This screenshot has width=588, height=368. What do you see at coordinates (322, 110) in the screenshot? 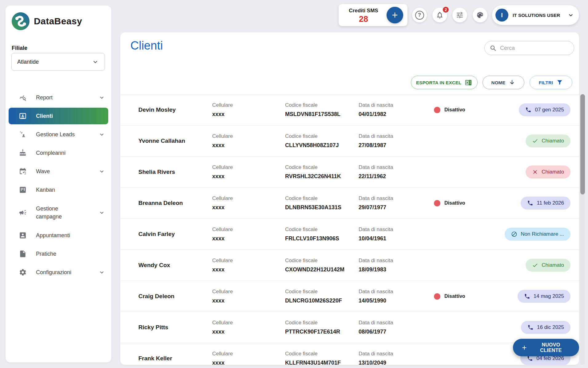
I see `client-codice-fiscale: Codice fiscaleMSLDVN81F17S538L` at bounding box center [322, 110].